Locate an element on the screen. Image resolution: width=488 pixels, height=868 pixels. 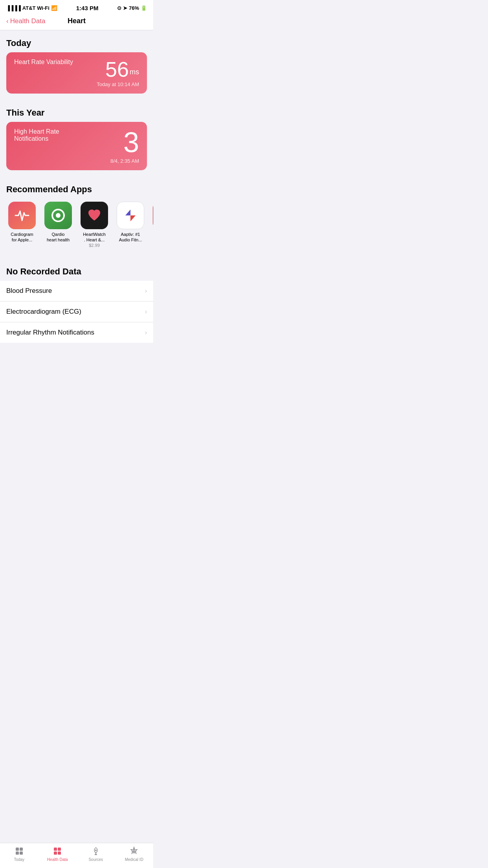
app-icon-qardio is located at coordinates (58, 215).